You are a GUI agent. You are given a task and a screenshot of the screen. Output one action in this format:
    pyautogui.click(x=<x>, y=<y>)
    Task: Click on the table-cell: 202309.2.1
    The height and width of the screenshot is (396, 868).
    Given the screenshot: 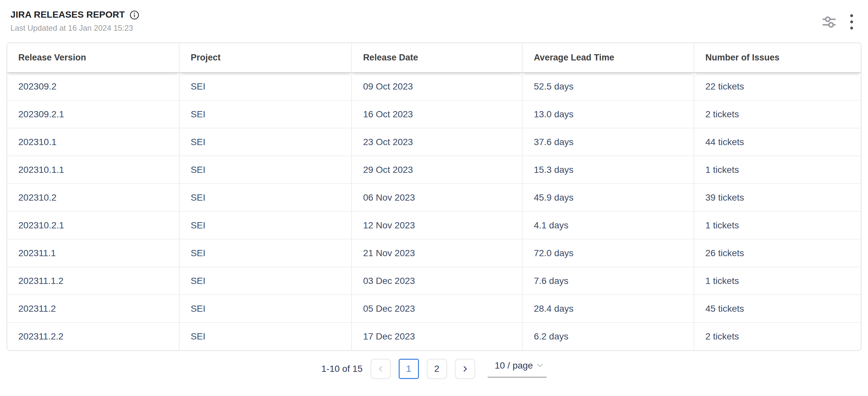 What is the action you would take?
    pyautogui.click(x=93, y=114)
    